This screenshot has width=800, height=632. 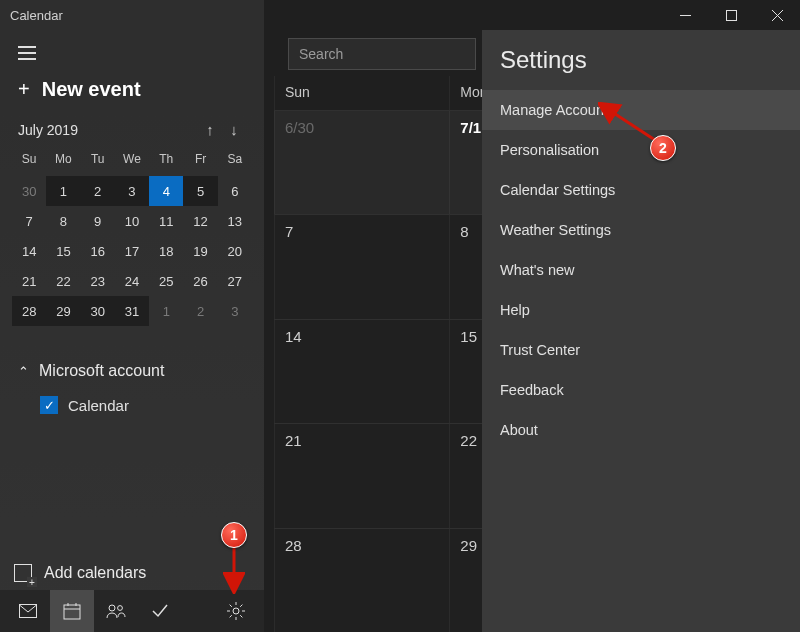 What do you see at coordinates (108, 130) in the screenshot?
I see `month-label: July 2019` at bounding box center [108, 130].